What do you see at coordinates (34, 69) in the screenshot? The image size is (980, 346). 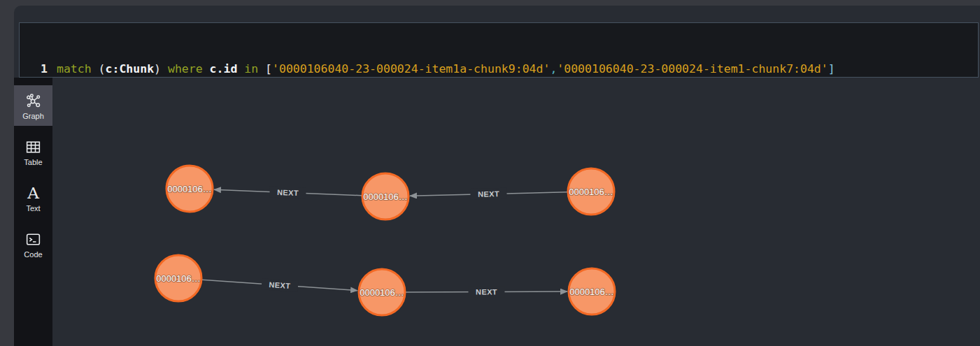 I see `line-number: 1` at bounding box center [34, 69].